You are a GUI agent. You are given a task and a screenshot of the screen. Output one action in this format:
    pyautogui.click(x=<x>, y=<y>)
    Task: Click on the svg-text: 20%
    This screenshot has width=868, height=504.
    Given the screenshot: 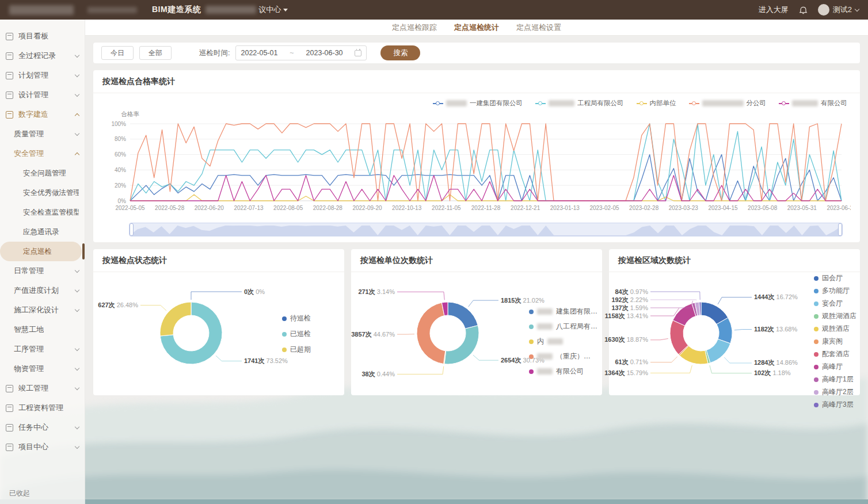 What is the action you would take?
    pyautogui.click(x=120, y=185)
    